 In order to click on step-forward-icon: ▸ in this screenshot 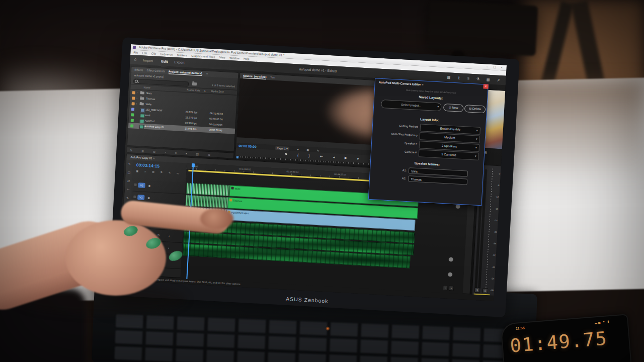, I will do `click(360, 158)`.